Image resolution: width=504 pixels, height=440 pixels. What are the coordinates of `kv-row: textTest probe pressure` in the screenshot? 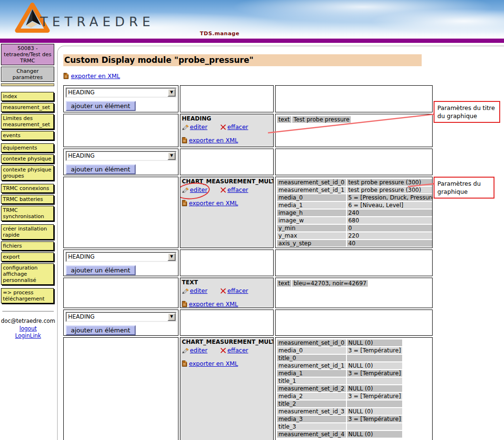 It's located at (314, 120).